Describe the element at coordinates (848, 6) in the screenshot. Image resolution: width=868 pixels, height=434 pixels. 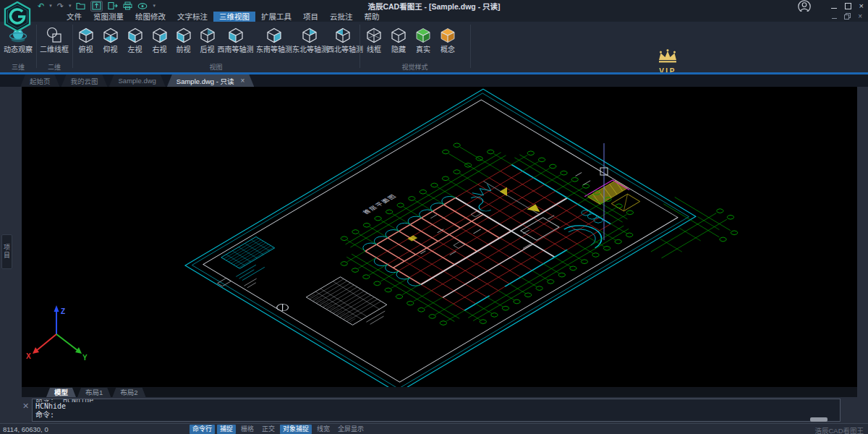
I see `maximize-button` at that location.